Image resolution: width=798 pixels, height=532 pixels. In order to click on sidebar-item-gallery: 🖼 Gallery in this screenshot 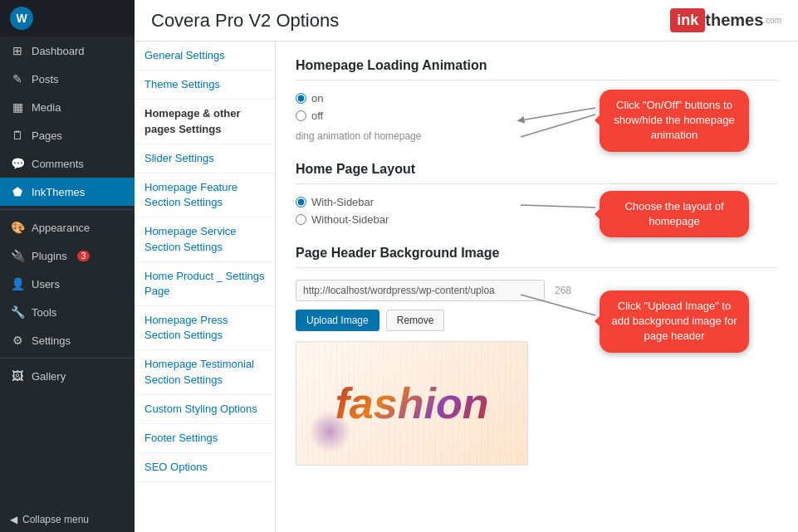, I will do `click(67, 376)`.